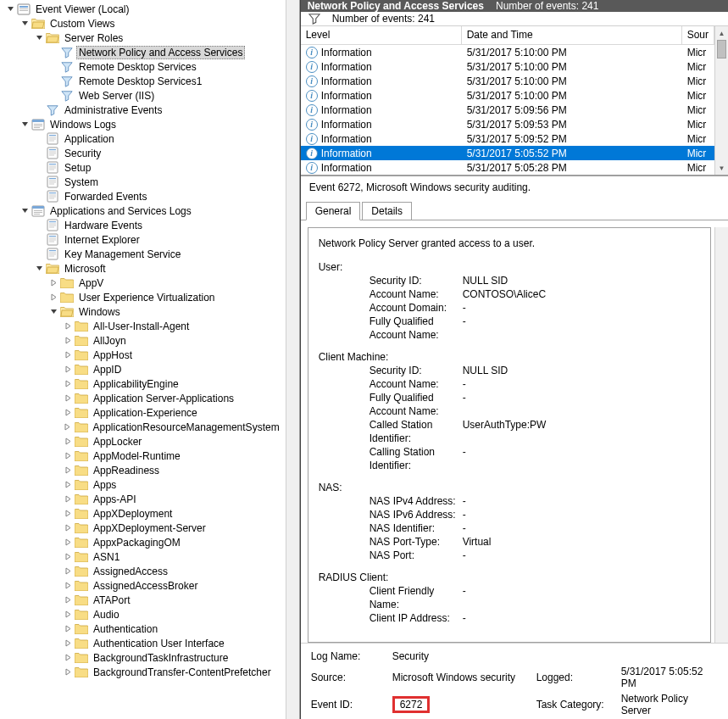  Describe the element at coordinates (142, 297) in the screenshot. I see `tree-item: User Experience Virtualization` at that location.